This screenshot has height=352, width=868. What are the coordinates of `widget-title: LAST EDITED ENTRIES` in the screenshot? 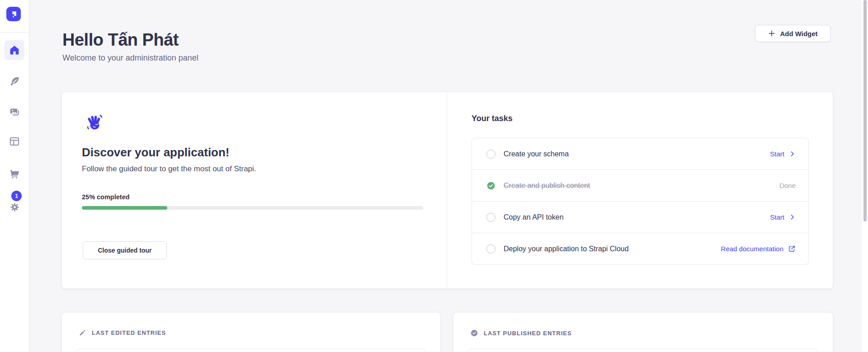 It's located at (129, 333).